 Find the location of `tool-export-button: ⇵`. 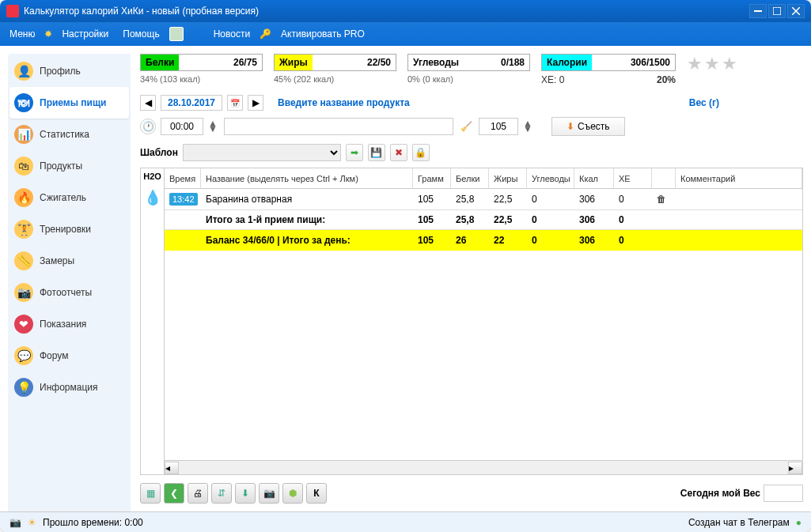

tool-export-button: ⇵ is located at coordinates (222, 493).